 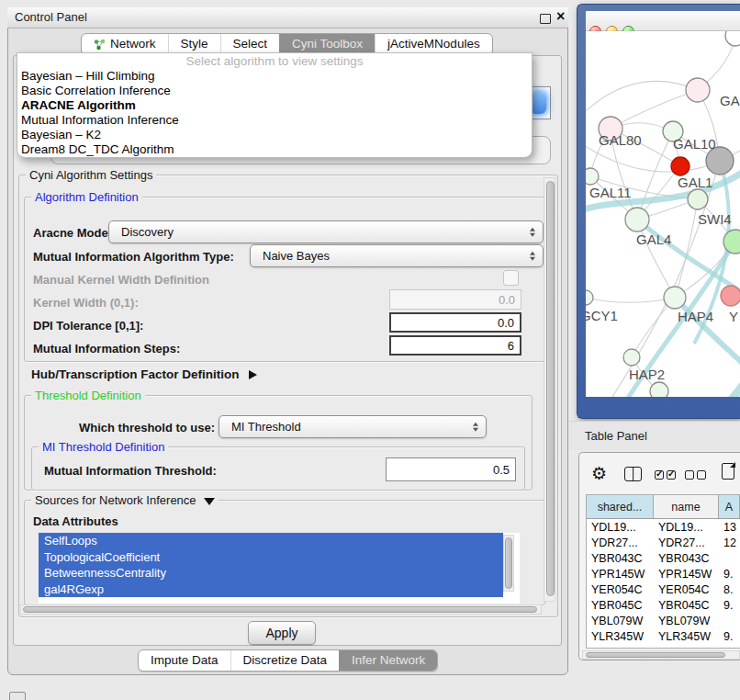 What do you see at coordinates (285, 660) in the screenshot?
I see `tab-discretize-data: Discretize Data` at bounding box center [285, 660].